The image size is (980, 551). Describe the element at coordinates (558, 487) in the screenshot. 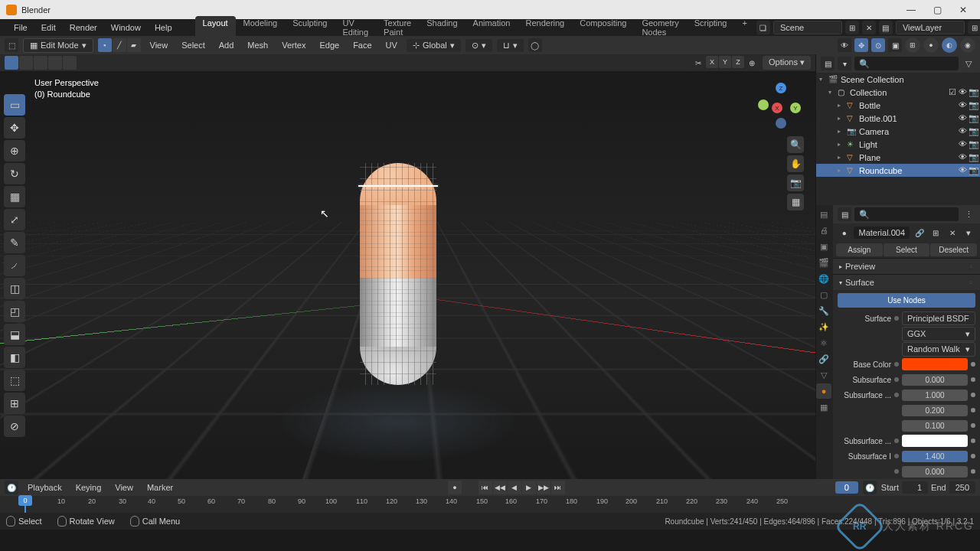

I see `jump-end-button: ⏭` at that location.